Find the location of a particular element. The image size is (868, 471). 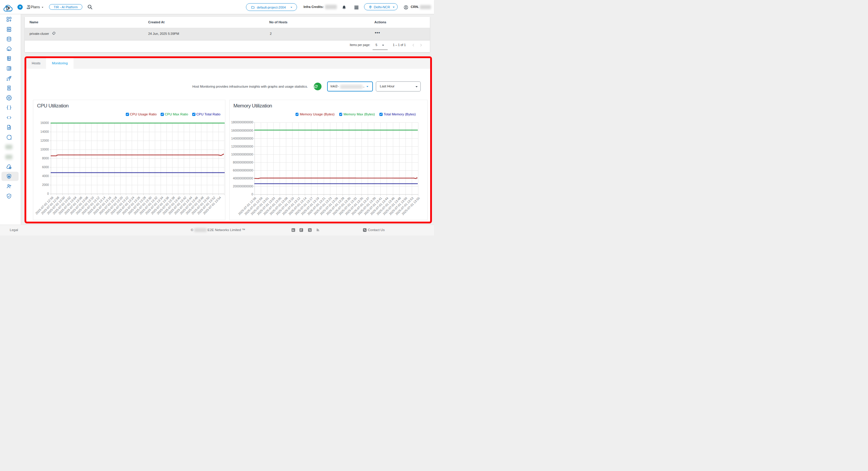

svg-text: 8000 is located at coordinates (45, 158).